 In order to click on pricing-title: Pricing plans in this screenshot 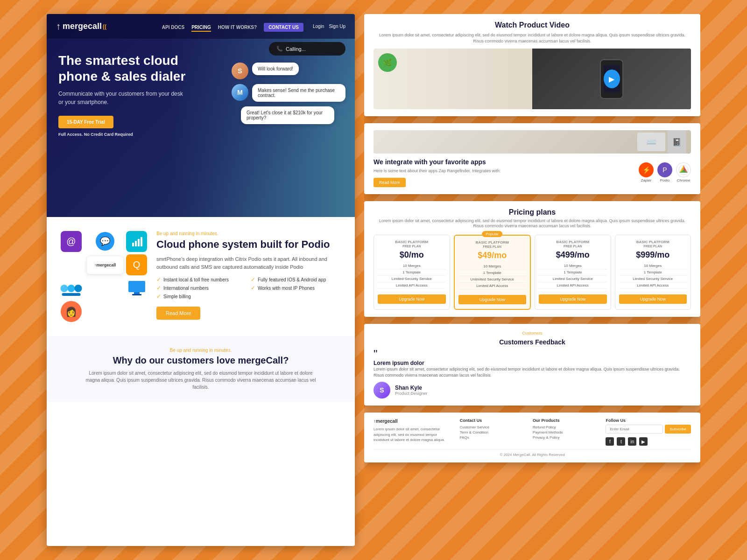, I will do `click(532, 212)`.